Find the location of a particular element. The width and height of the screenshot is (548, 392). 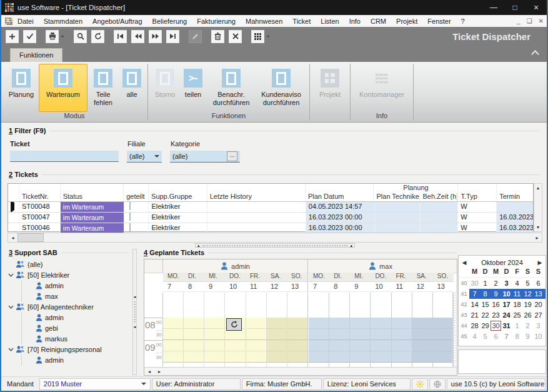

calendar-day: 1 is located at coordinates (517, 326).